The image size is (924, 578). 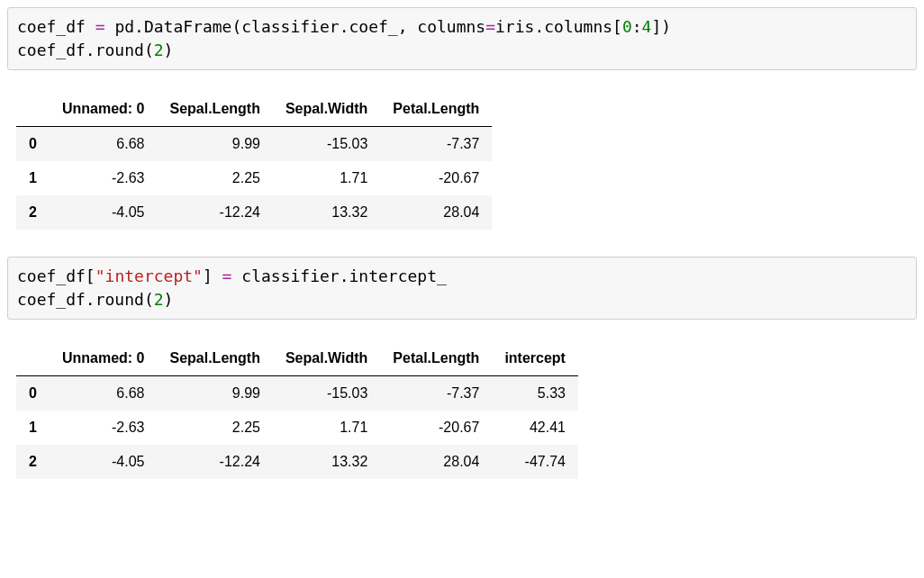 What do you see at coordinates (149, 275) in the screenshot?
I see `code-string: "intercept"` at bounding box center [149, 275].